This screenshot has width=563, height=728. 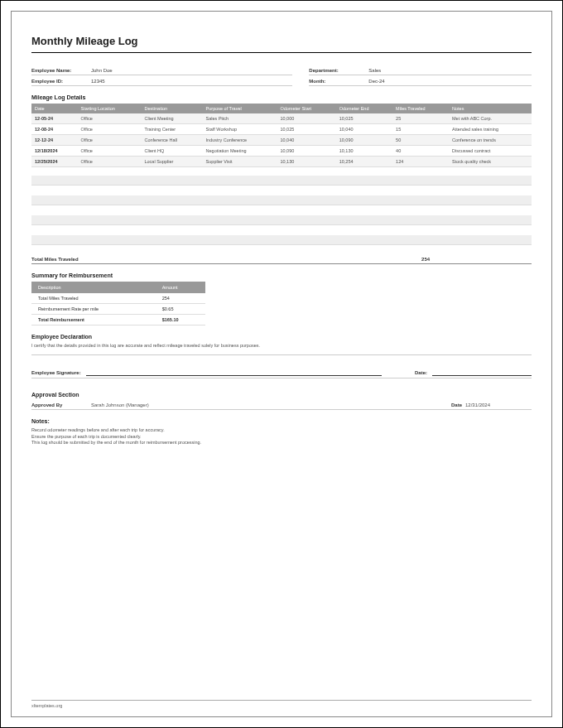 I want to click on approved-by-value: Sarah Johnson (Manager), so click(x=272, y=405).